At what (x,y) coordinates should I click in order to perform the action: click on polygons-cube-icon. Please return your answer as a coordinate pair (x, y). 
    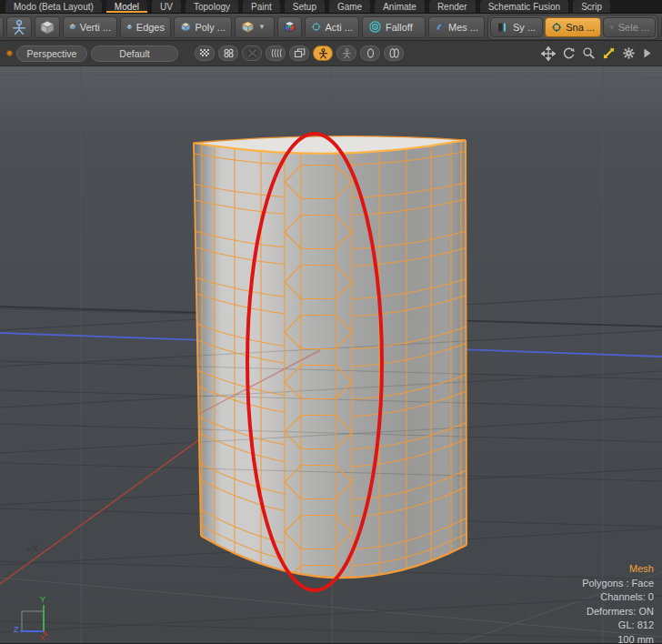
    Looking at the image, I should click on (186, 27).